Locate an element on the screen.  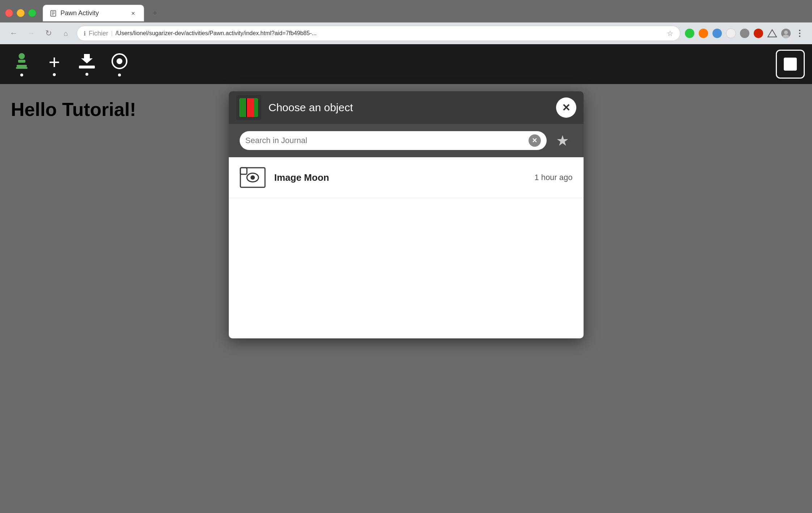
modal-close-button: ✕ is located at coordinates (566, 108).